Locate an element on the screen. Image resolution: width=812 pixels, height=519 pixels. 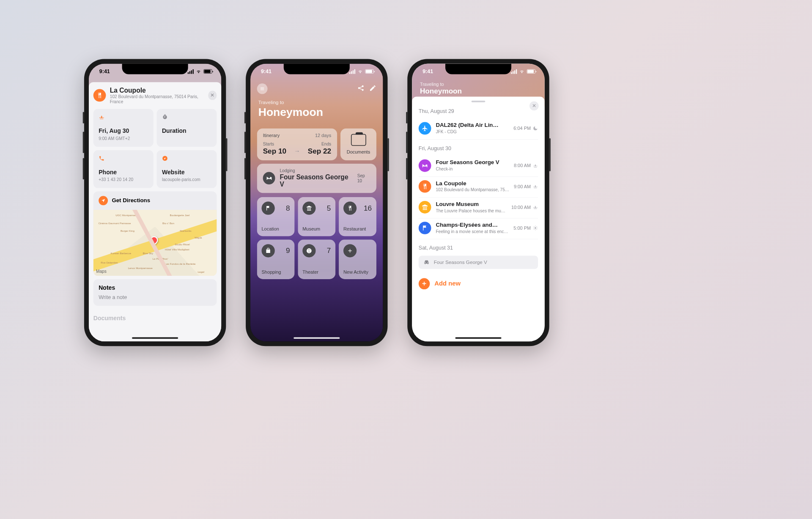
map-poi: Rue Delambre is located at coordinates (109, 262).